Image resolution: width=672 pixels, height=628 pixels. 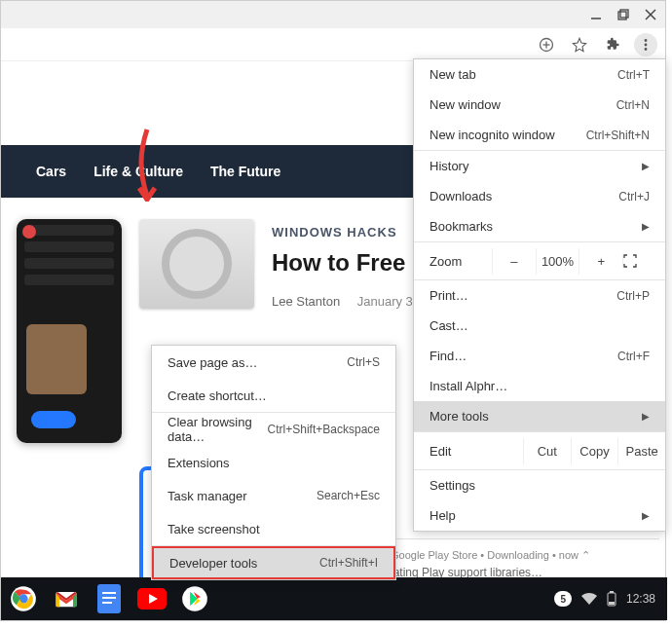 What do you see at coordinates (594, 452) in the screenshot?
I see `edit-copy: Copy` at bounding box center [594, 452].